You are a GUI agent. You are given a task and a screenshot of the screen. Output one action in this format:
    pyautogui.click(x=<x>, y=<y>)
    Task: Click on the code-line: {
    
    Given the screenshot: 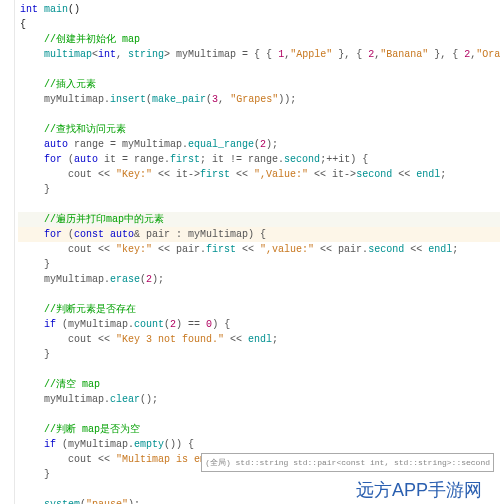 What is the action you would take?
    pyautogui.click(x=259, y=24)
    